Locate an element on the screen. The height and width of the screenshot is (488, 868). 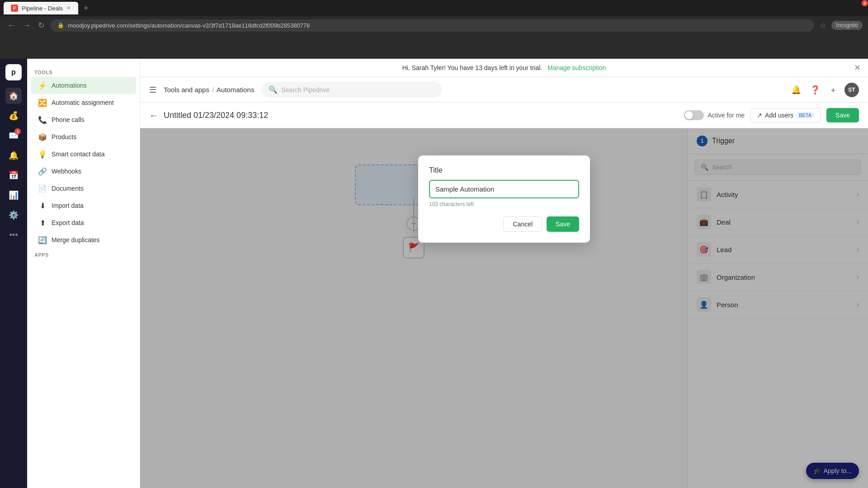
lock-icon: 🔒 is located at coordinates (61, 25).